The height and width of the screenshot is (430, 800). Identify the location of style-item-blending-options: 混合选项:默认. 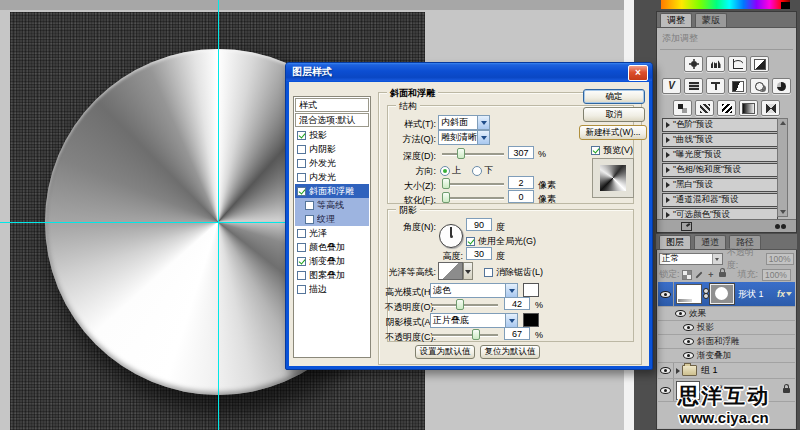
(332, 120).